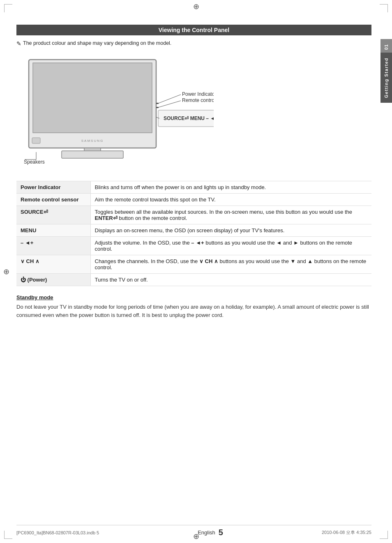 This screenshot has height=543, width=392. I want to click on reg-mark-left: ⊕, so click(7, 272).